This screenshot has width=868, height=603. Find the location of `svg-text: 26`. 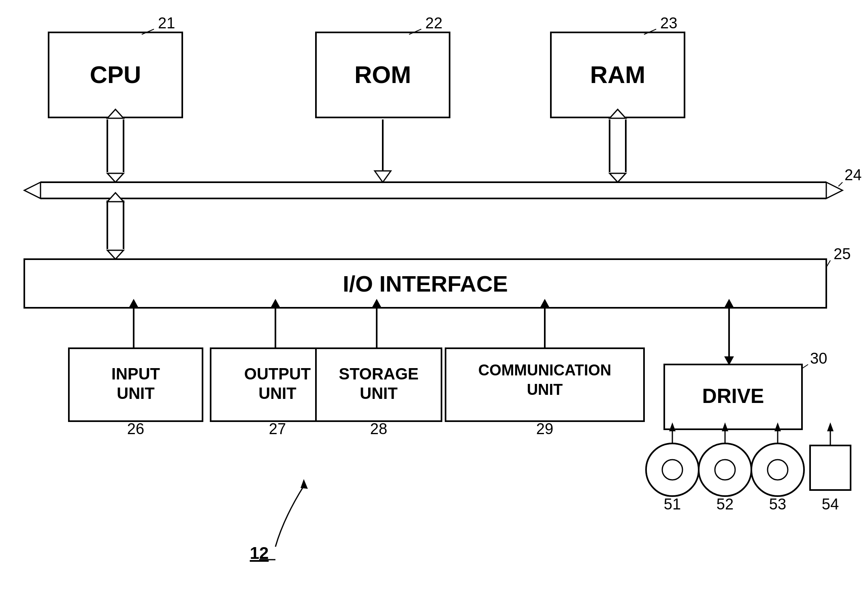

svg-text: 26 is located at coordinates (136, 429).